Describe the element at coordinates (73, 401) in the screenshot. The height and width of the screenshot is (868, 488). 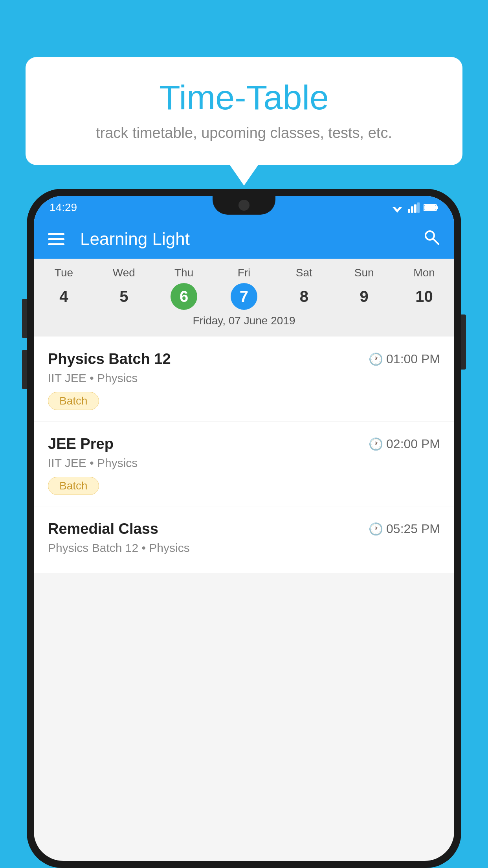
I see `batch-badge-1: Batch` at that location.